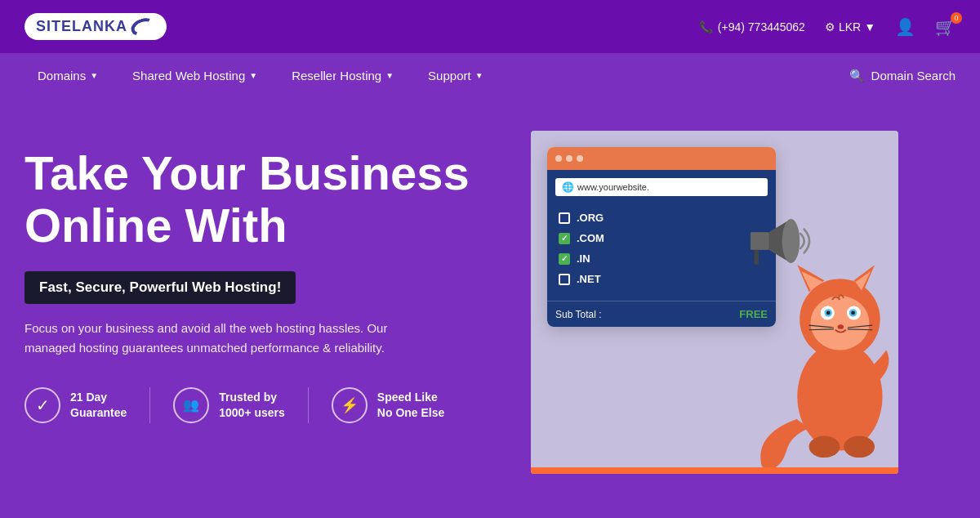  I want to click on stat-trusted-line2: 1000+ users, so click(252, 413).